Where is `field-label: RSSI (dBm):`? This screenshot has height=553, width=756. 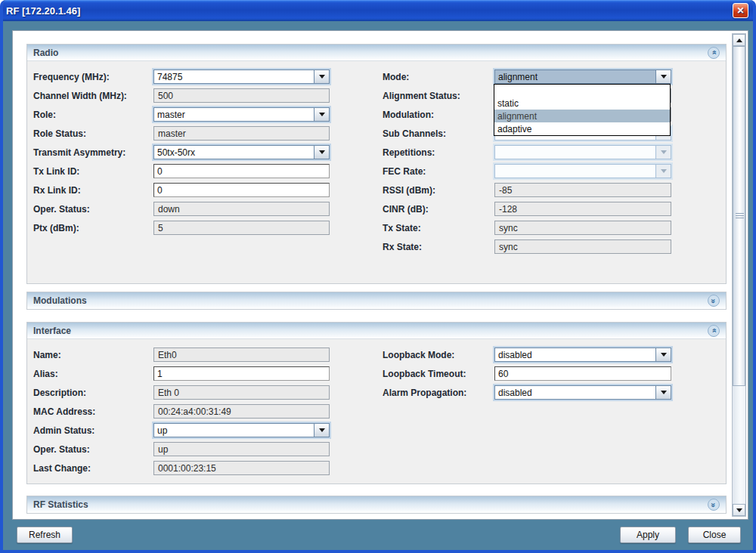 field-label: RSSI (dBm): is located at coordinates (438, 190).